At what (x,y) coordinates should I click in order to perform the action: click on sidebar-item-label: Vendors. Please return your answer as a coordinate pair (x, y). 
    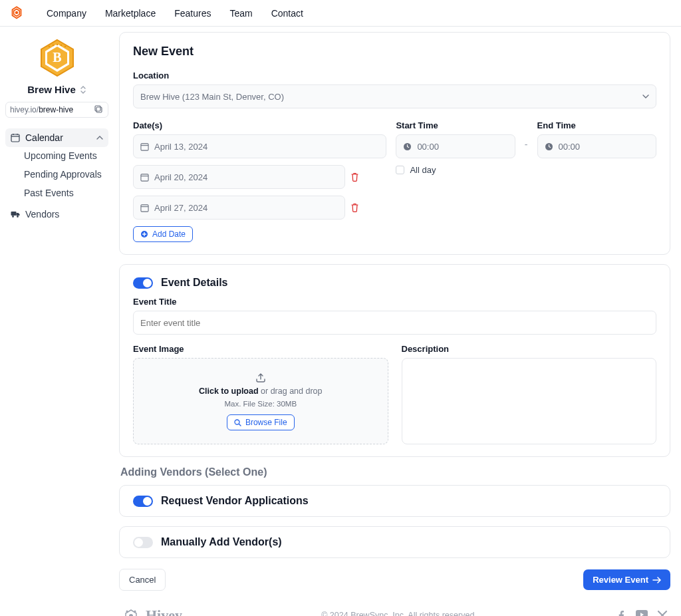
    Looking at the image, I should click on (43, 214).